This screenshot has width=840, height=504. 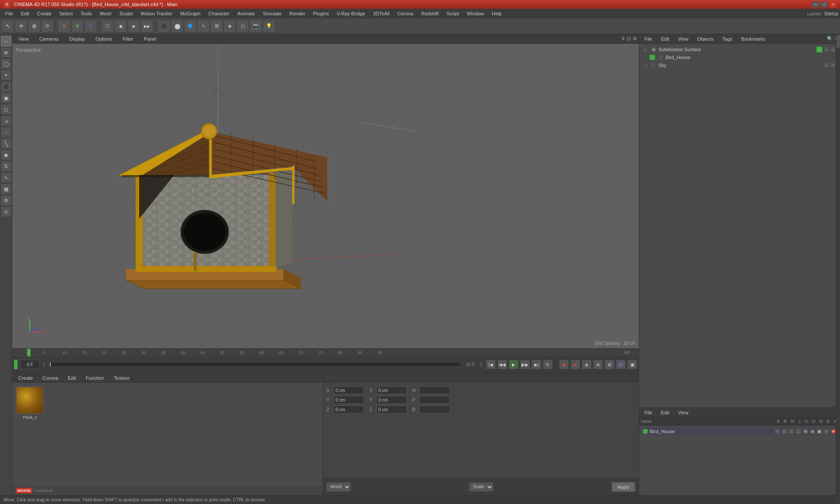 I want to click on coord-z2-input, so click(x=392, y=410).